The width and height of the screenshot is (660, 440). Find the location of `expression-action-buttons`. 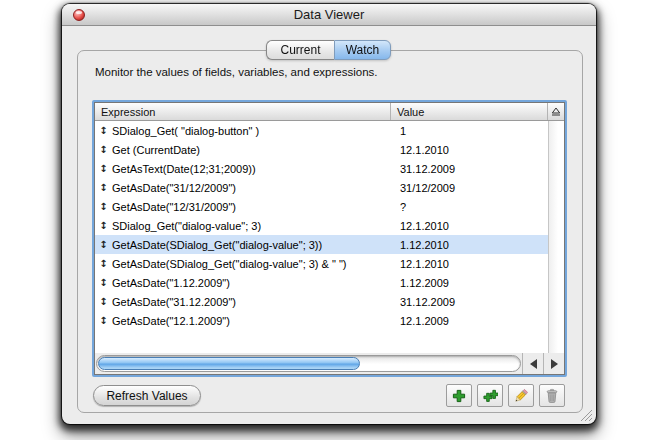

expression-action-buttons is located at coordinates (506, 396).